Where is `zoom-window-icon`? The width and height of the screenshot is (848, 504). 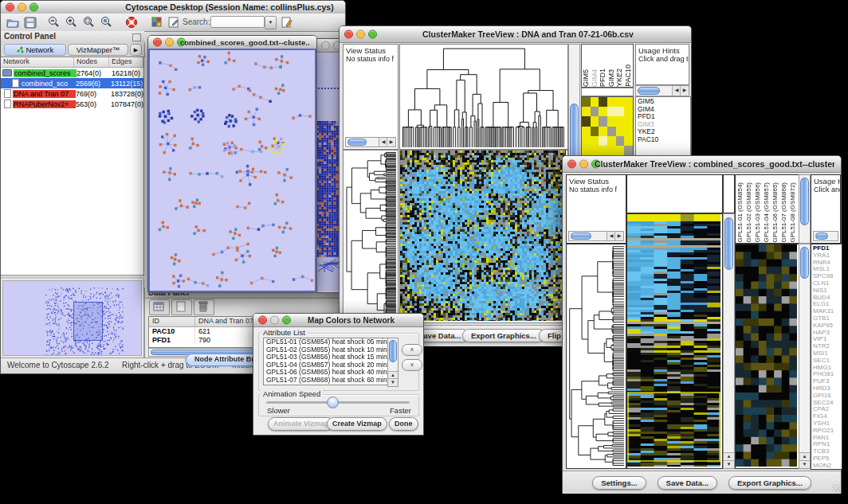
zoom-window-icon is located at coordinates (33, 8).